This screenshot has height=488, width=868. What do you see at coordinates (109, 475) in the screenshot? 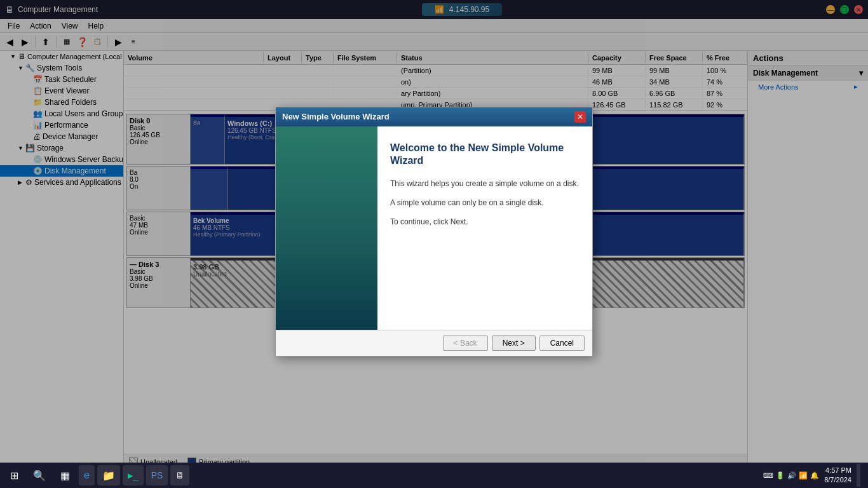
I see `explorer-icon: 📁` at bounding box center [109, 475].